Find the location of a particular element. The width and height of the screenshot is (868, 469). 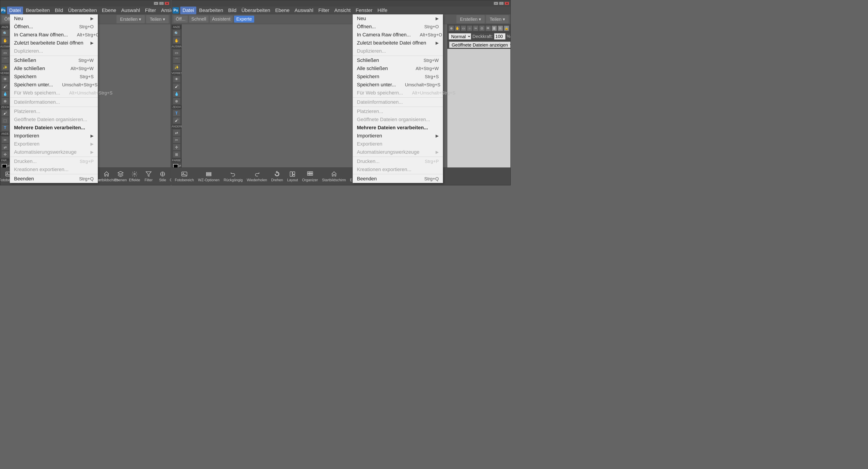

bottom-wz-right: WZ-Optionen is located at coordinates (209, 176).